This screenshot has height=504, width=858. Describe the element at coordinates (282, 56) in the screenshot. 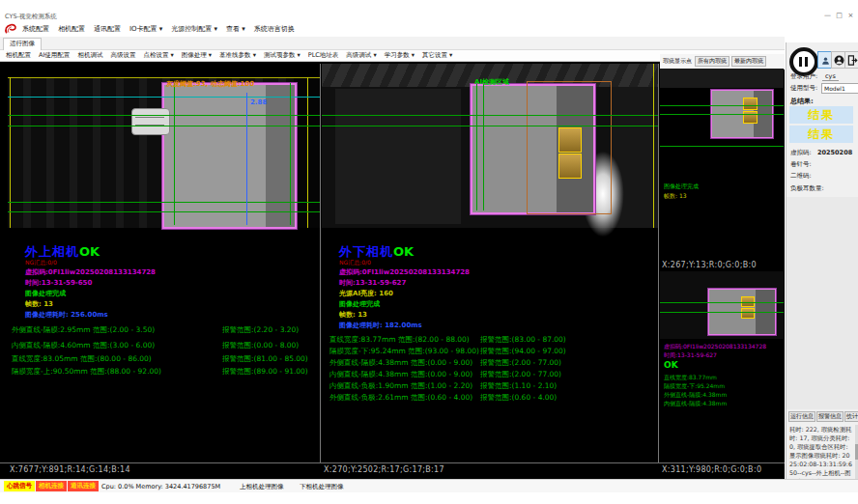

I see `tool-test-params: 测试项参数 ▾` at that location.